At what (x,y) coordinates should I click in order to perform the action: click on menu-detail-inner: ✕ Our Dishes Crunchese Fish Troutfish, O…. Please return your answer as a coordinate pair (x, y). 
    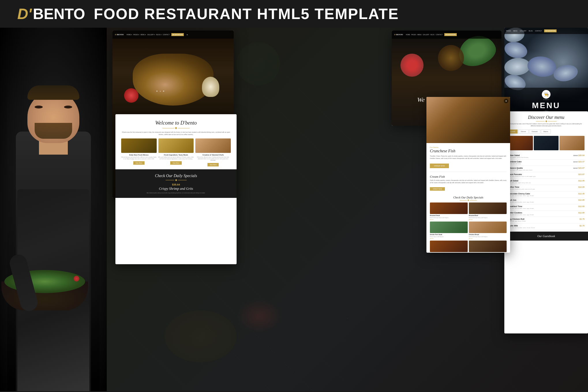
    Looking at the image, I should click on (468, 175).